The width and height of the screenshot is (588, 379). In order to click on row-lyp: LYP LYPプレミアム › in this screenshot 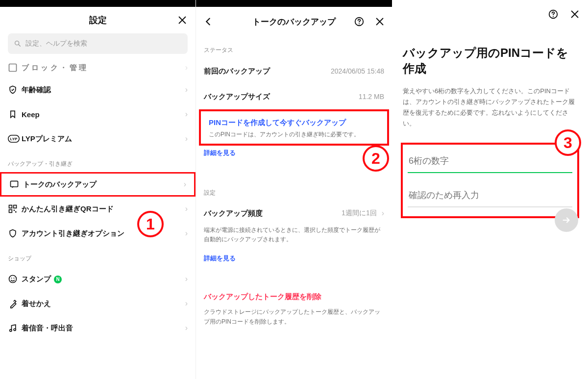, I will do `click(98, 139)`.